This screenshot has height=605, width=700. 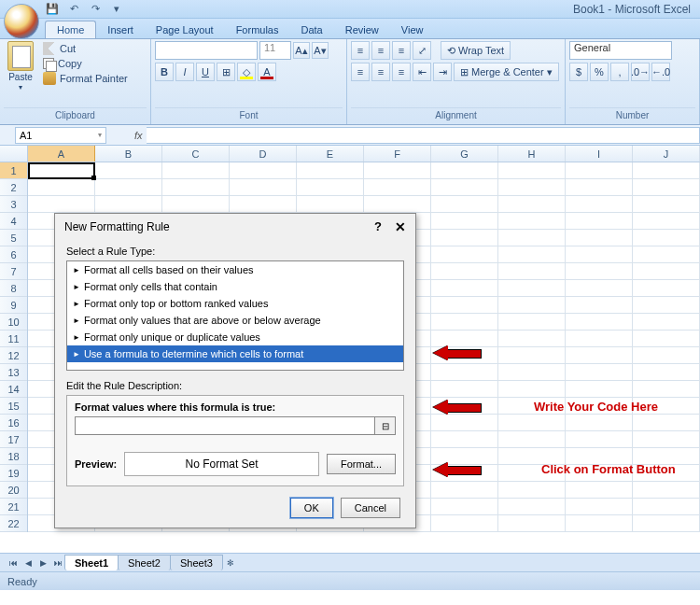 I want to click on row-header: 9, so click(x=13, y=305).